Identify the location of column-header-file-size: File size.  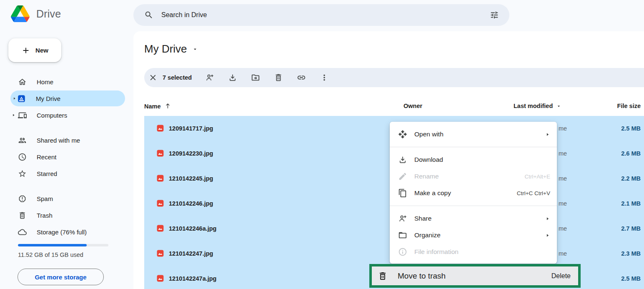
(629, 106).